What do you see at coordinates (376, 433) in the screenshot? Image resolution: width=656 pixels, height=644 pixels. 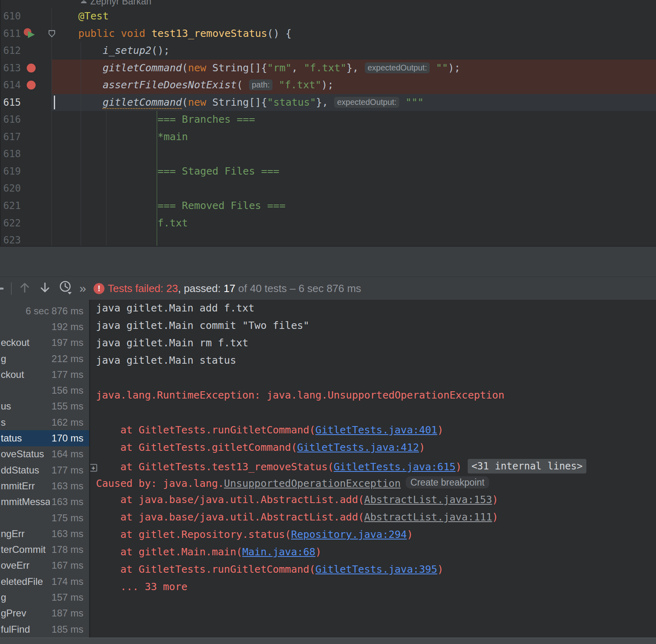 I see `console-line: at GitletTests.runGitletCommand(GitletTe…` at bounding box center [376, 433].